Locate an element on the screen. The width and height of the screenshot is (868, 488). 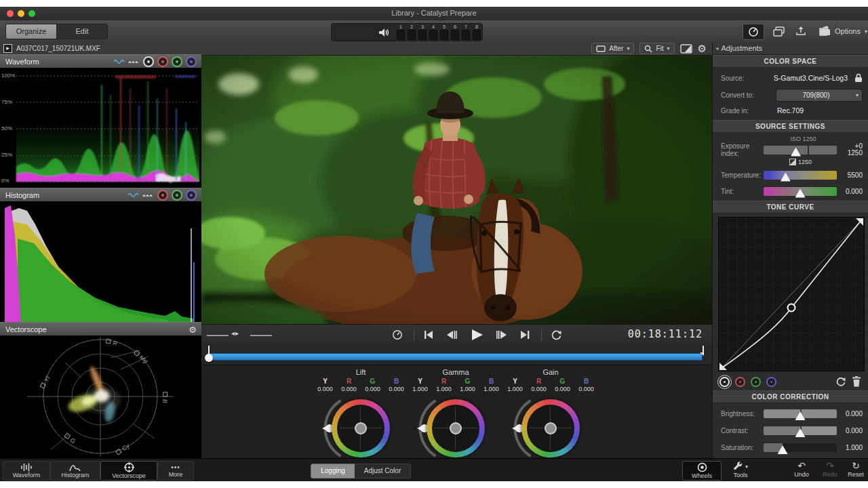
speaker-icon is located at coordinates (384, 33).